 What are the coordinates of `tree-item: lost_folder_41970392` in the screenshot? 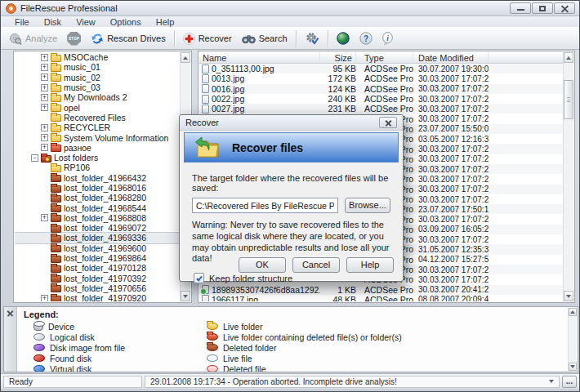 It's located at (97, 278).